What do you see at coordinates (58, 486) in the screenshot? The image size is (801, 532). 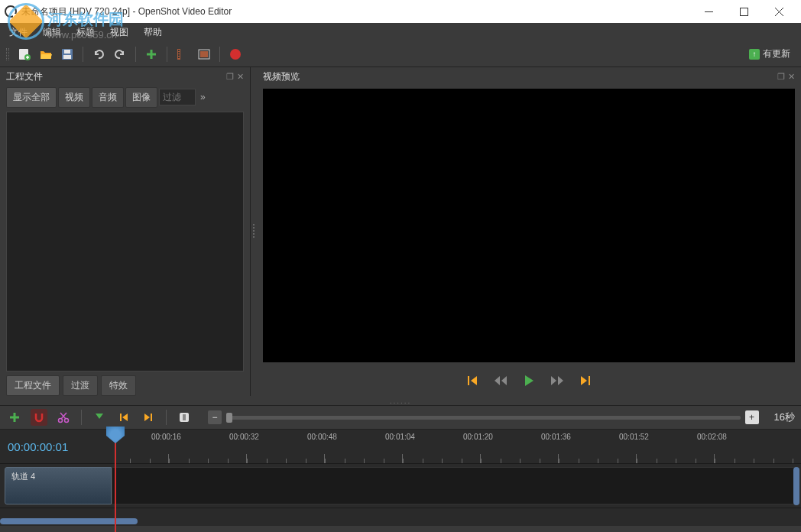 I see `track-header: 轨道 4` at bounding box center [58, 486].